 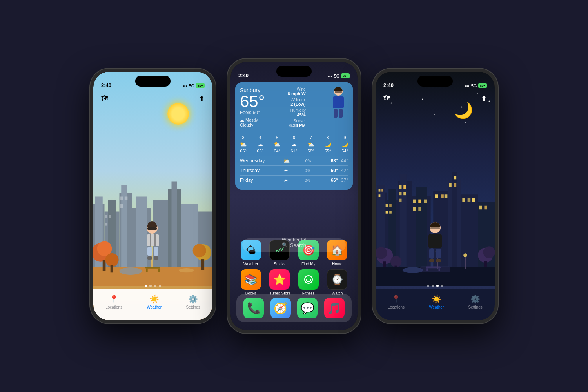 I want to click on dock-safari: 🧭, so click(x=281, y=308).